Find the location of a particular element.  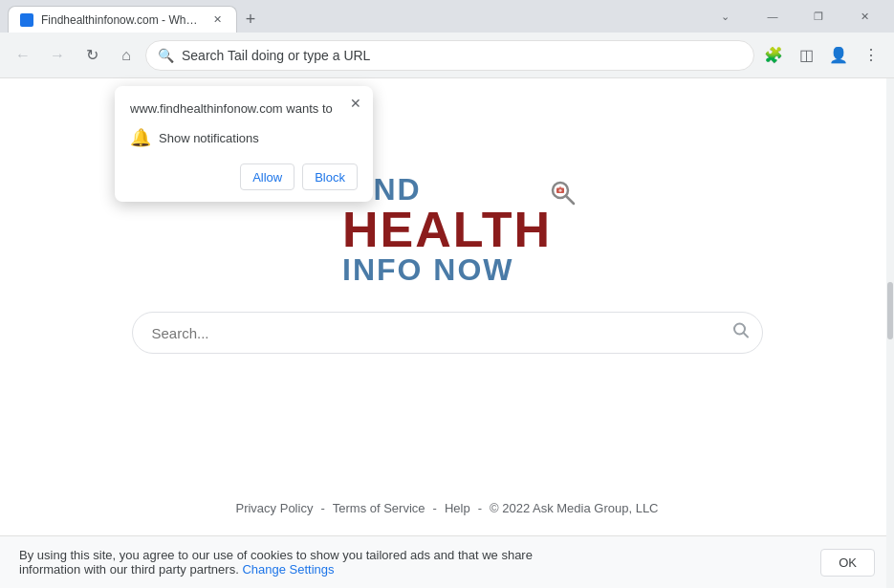

window-controls: — ❐ ✕ is located at coordinates (818, 16).